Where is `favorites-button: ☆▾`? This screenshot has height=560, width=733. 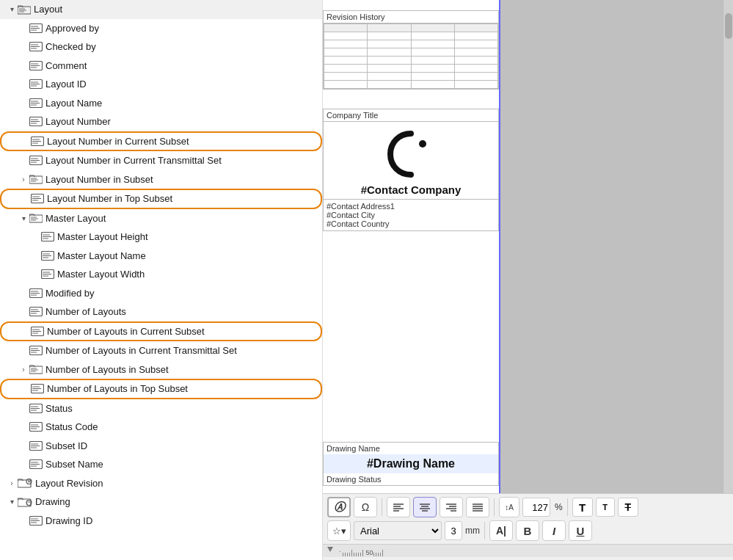
favorites-button: ☆▾ is located at coordinates (339, 531).